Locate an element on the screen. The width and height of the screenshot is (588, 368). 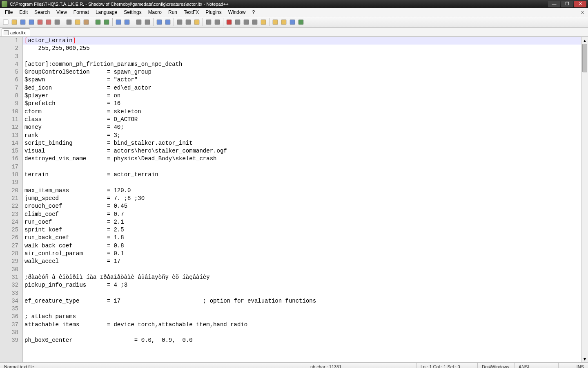
code-line: cform = skeleton is located at coordinates (302, 112).